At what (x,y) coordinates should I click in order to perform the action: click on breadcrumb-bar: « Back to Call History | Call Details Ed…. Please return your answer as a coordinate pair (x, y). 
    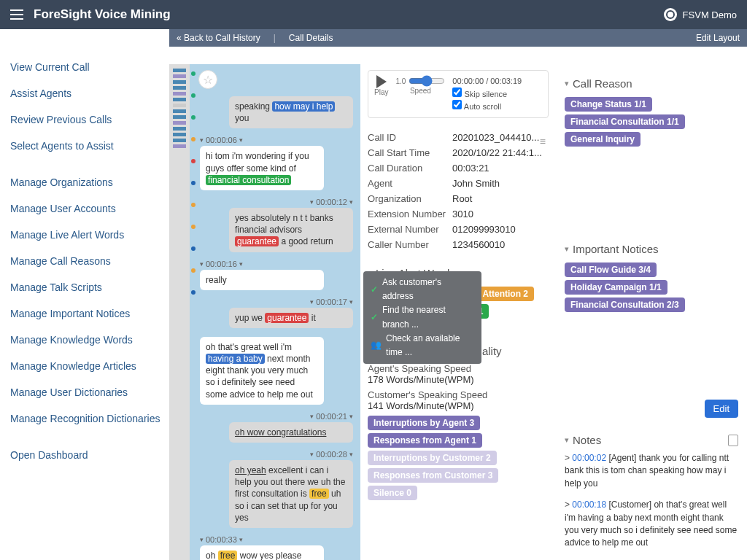
    Looking at the image, I should click on (458, 38).